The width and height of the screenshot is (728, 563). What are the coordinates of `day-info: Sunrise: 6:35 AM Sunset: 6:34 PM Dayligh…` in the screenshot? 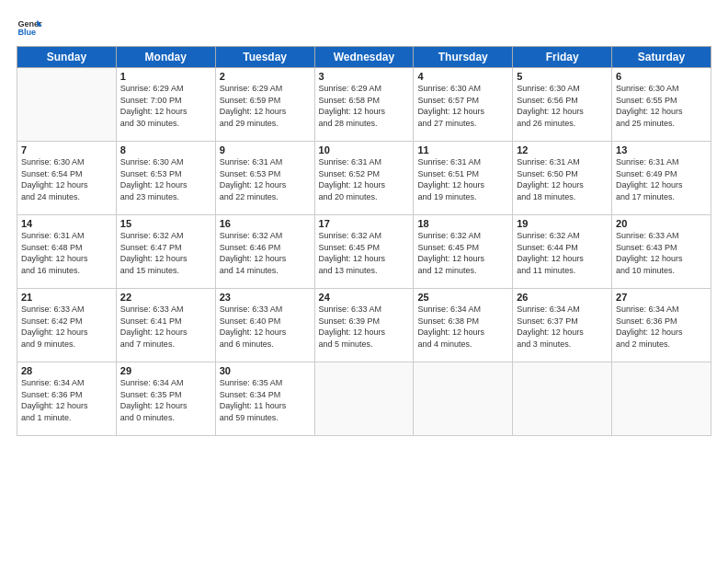 It's located at (265, 400).